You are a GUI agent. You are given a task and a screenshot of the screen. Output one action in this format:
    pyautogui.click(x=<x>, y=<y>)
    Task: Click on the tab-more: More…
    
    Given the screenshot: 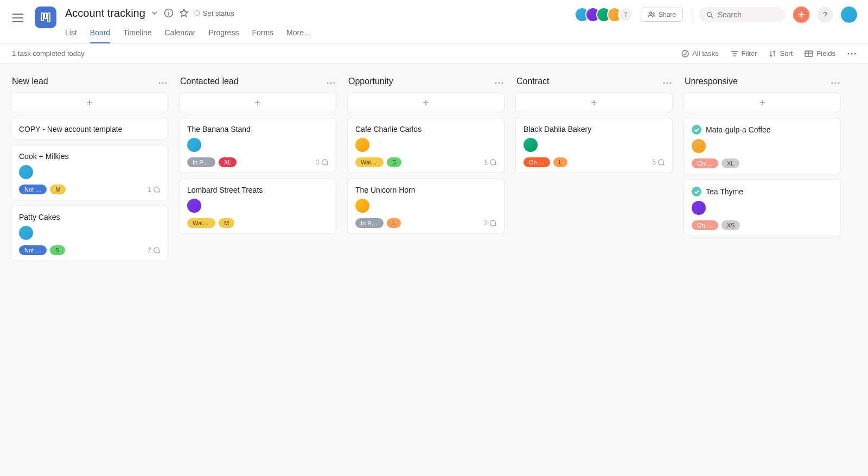 What is the action you would take?
    pyautogui.click(x=299, y=34)
    